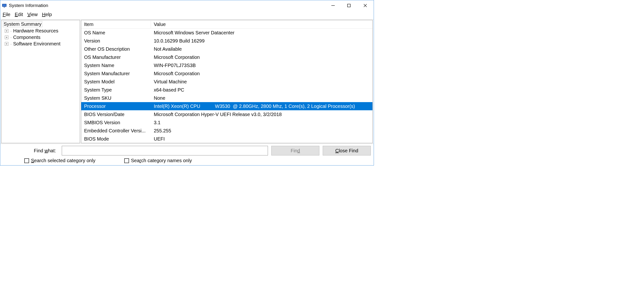 The height and width of the screenshot is (308, 644). What do you see at coordinates (116, 90) in the screenshot?
I see `cell-item: System Type` at bounding box center [116, 90].